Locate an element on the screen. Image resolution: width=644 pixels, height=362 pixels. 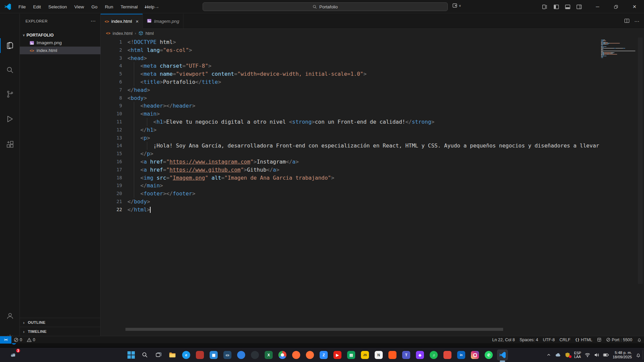
breadcrumb-file: index.html is located at coordinates (123, 34).